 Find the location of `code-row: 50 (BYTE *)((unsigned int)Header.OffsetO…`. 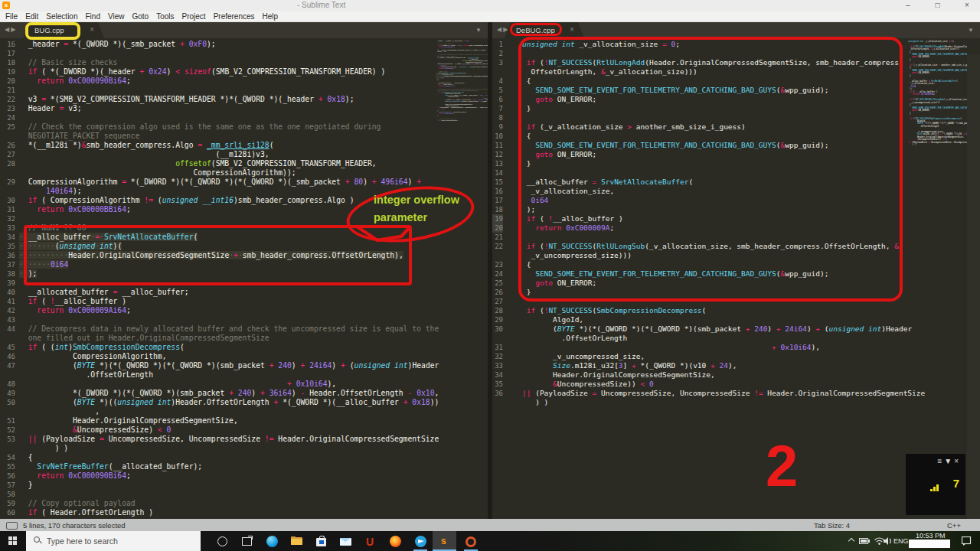

code-row: 50 (BYTE *)((unsigned int)Header.OffsetO… is located at coordinates (219, 403).